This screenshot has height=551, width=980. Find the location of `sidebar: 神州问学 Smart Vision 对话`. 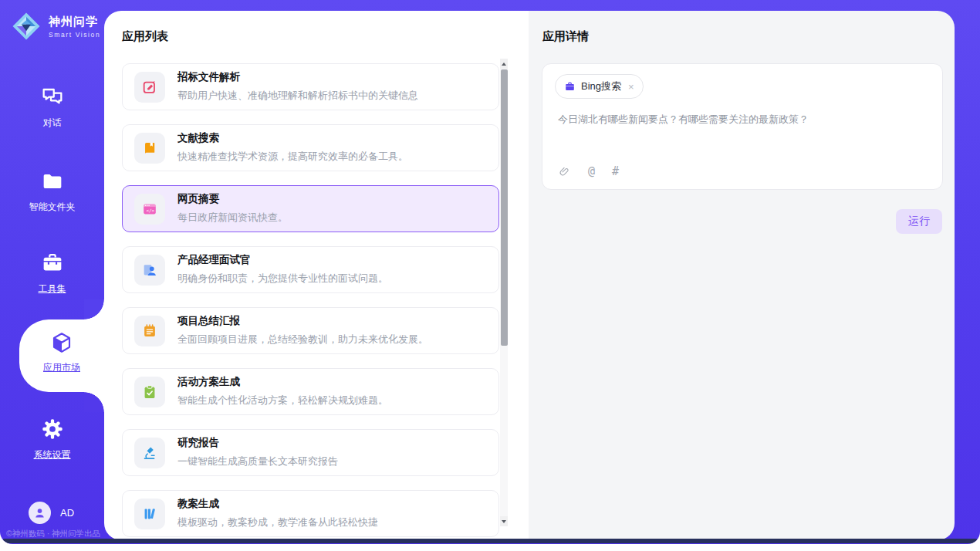

sidebar: 神州问学 Smart Vision 对话 is located at coordinates (52, 272).